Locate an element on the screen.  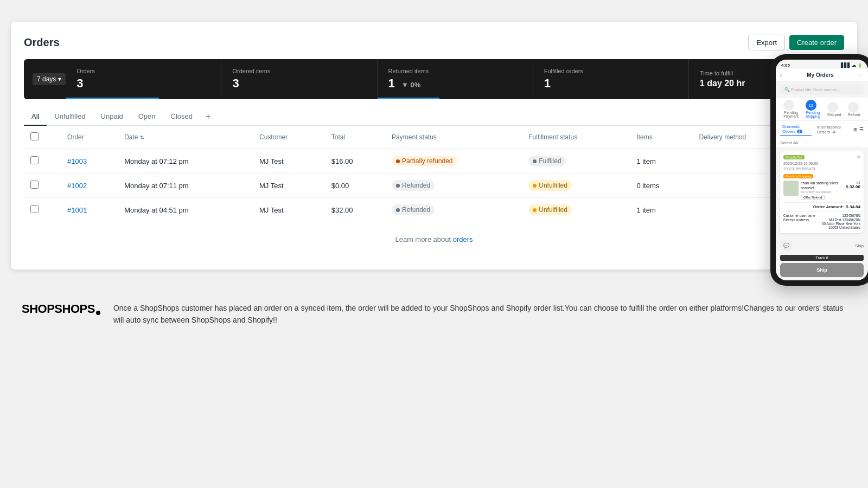
stats-fulfilled-orders: Fulfilled orders 1 is located at coordinates (611, 79).